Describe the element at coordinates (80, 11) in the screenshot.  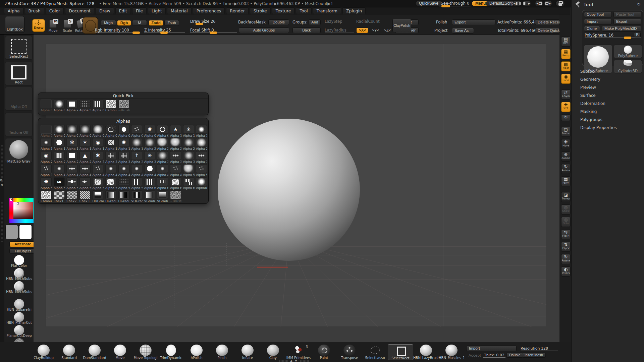
I see `menu-item: Document` at that location.